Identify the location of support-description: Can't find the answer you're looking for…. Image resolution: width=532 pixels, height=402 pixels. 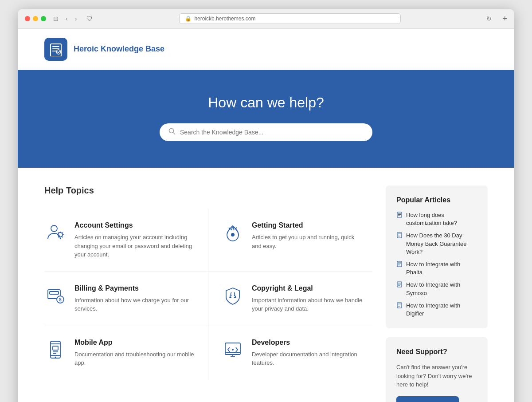
(437, 376).